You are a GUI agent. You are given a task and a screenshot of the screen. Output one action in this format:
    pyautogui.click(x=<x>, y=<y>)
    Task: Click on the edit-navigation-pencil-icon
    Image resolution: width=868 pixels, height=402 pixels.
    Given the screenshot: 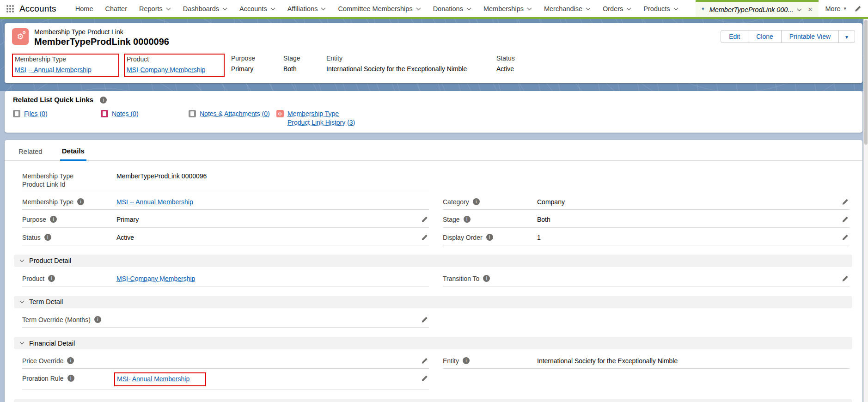 What is the action you would take?
    pyautogui.click(x=858, y=8)
    